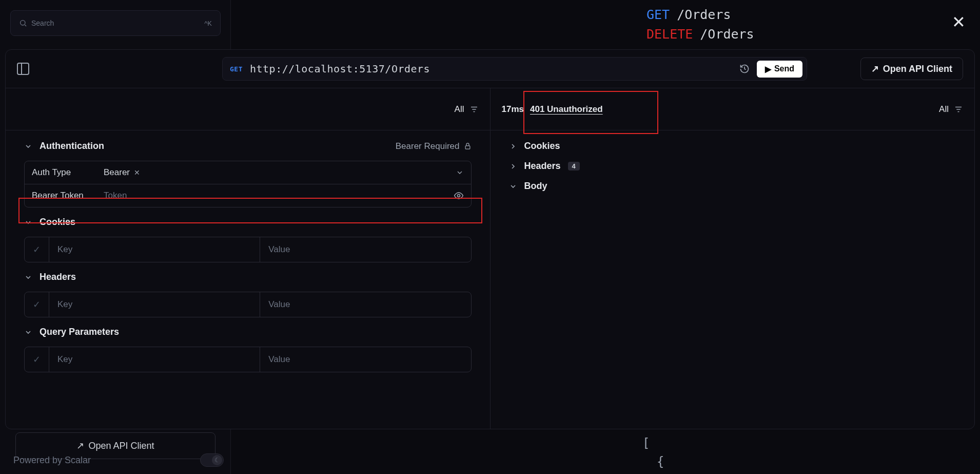 Image resolution: width=980 pixels, height=474 pixels. I want to click on headers-count-badge: 4, so click(574, 166).